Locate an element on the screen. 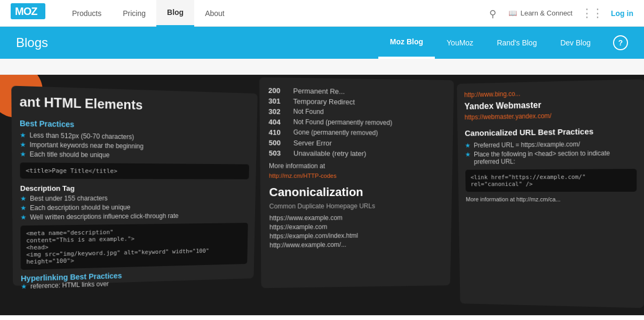  code-meta-tag: <meta name="description" content="This i… is located at coordinates (134, 246).